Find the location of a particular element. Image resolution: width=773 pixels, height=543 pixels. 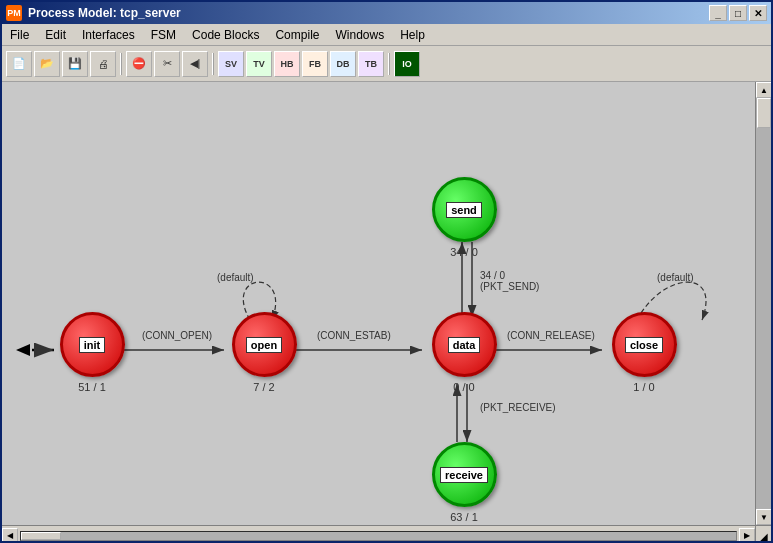

trans-close-default: (default) is located at coordinates (676, 278).